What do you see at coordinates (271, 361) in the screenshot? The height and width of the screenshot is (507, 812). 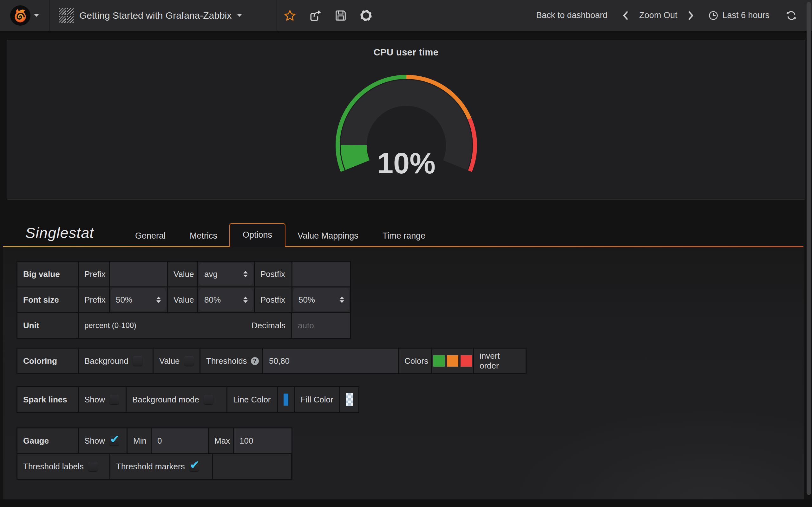 I see `coloring-table: Coloring Background ✔ Value ✔ Thresholds…` at bounding box center [271, 361].